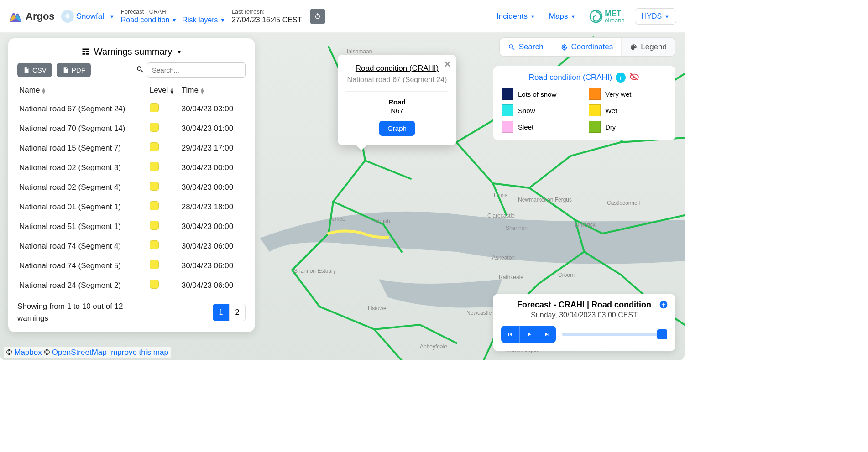  What do you see at coordinates (83, 90) in the screenshot?
I see `col-name-header: Name▲▼` at bounding box center [83, 90].